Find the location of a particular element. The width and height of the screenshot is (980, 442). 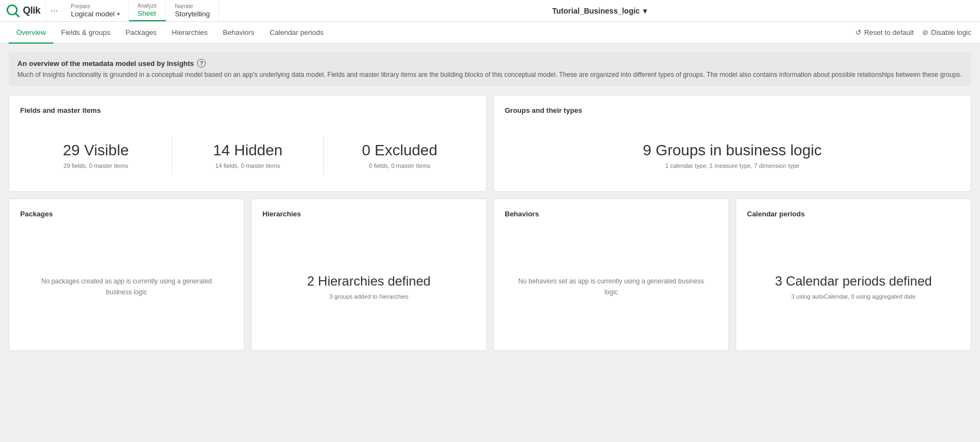

calendar-periods-card-title: Calendar periods is located at coordinates (854, 214).